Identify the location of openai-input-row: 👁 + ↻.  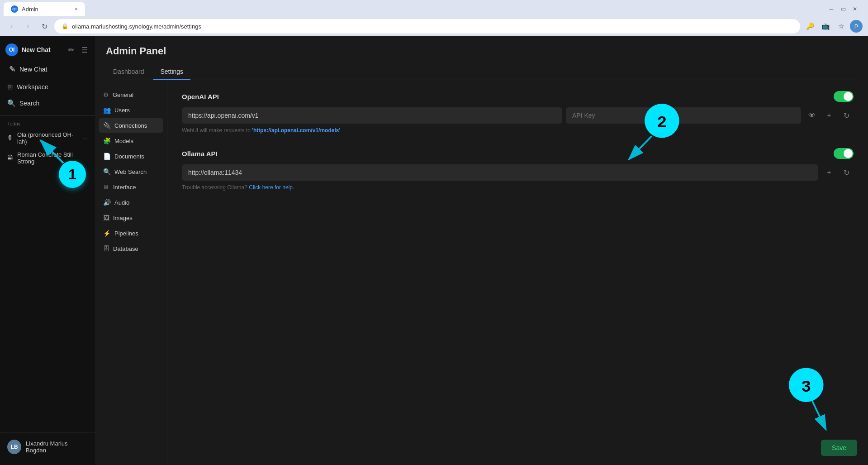
(517, 115).